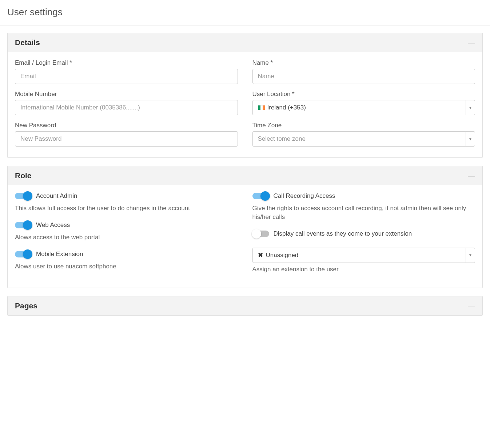 The image size is (490, 448). What do you see at coordinates (364, 213) in the screenshot?
I see `call-recording-help: Give the rights to access account call r…` at bounding box center [364, 213].